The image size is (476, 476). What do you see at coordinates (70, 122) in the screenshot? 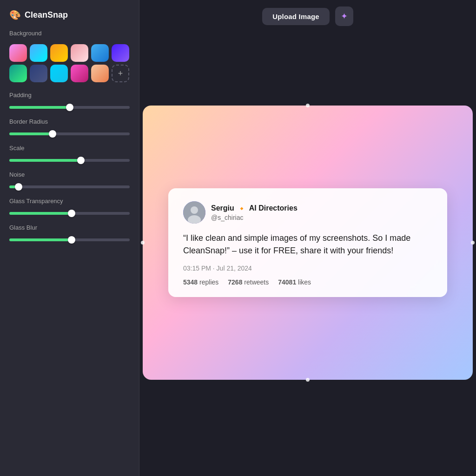
I see `border-radius-label: Border Radius` at bounding box center [70, 122].